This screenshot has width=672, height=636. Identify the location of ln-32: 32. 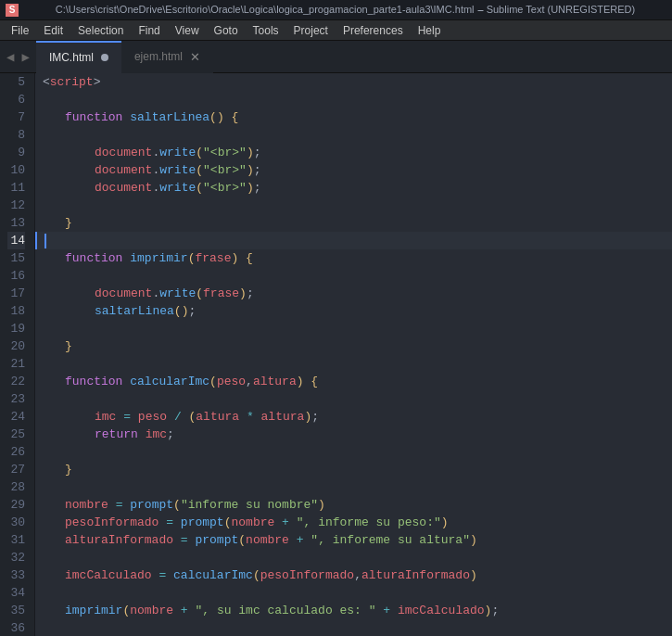
(17, 558).